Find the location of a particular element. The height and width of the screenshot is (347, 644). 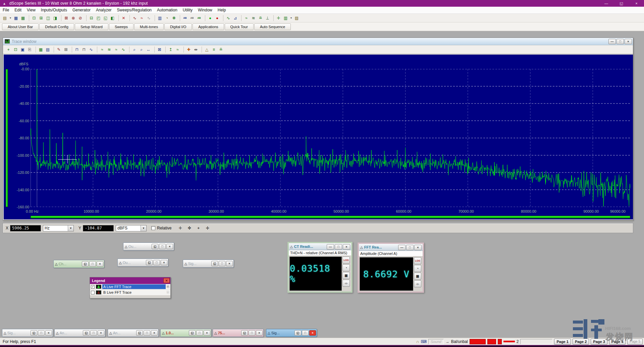

delete-icon: ✕ is located at coordinates (123, 18).